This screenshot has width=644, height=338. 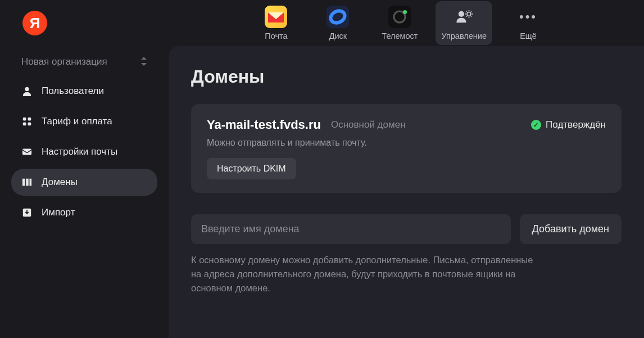 I want to click on domain-head: Ya-mail-test.fvds.ru Основной домен Подт…, so click(x=406, y=125).